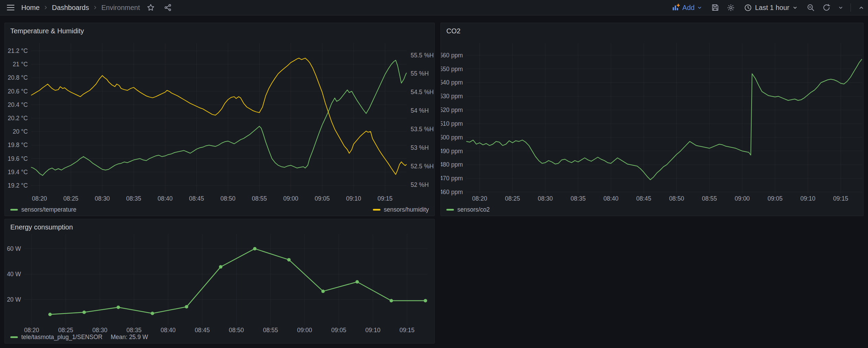 Image resolution: width=868 pixels, height=348 pixels. Describe the element at coordinates (811, 8) in the screenshot. I see `zoom-out-icon` at that location.